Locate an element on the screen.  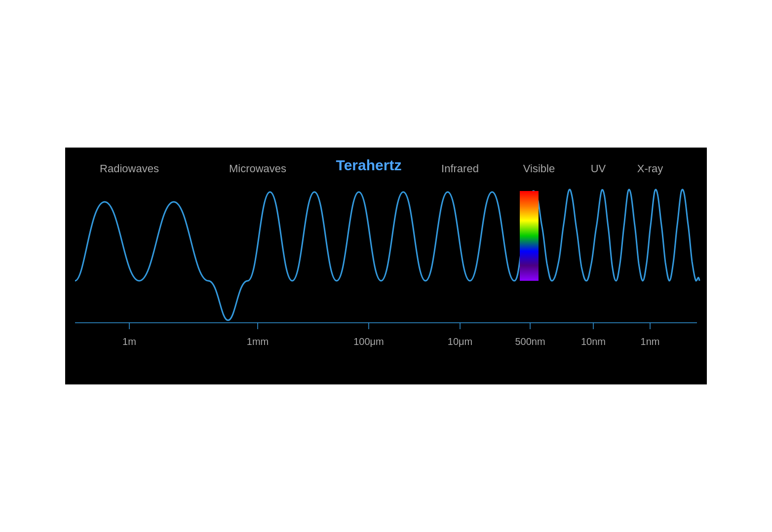
scale-500nm: 500nm is located at coordinates (530, 342).